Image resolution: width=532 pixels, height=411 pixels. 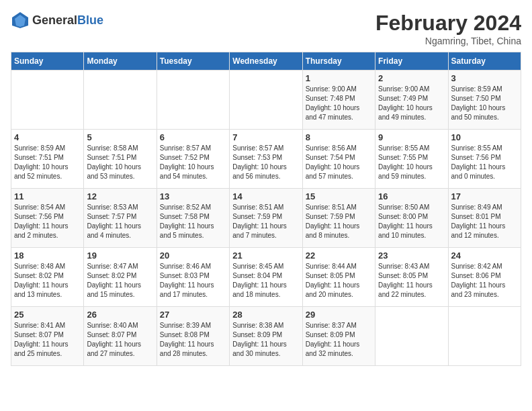 I want to click on month-title: February 2024, so click(x=449, y=23).